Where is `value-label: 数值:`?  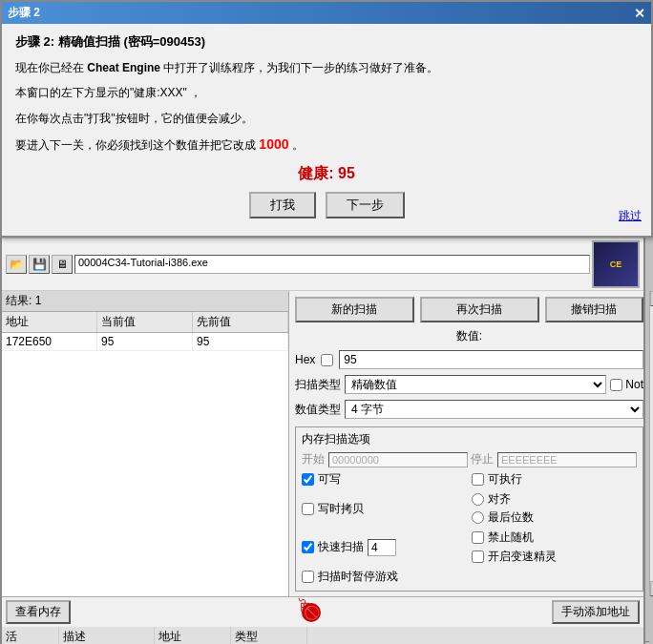 value-label: 数值: is located at coordinates (470, 336).